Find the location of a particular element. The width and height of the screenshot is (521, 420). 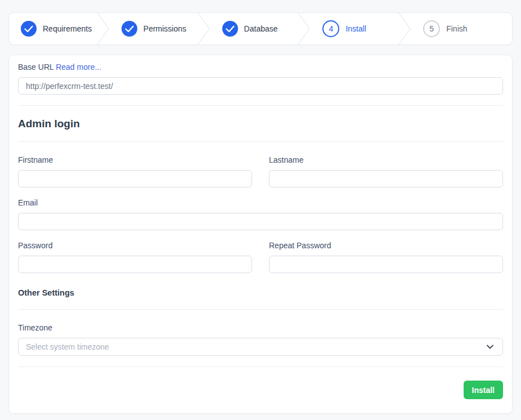

firstname-field-group: Firstname is located at coordinates (135, 171).